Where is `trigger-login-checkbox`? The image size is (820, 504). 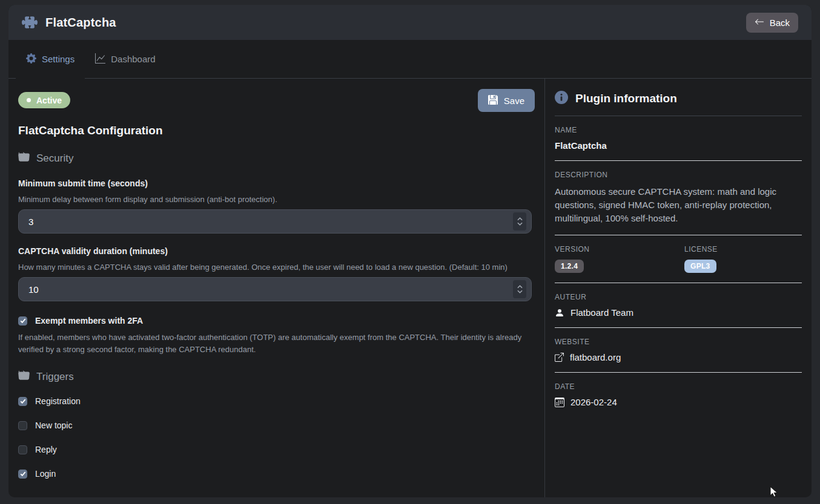 trigger-login-checkbox is located at coordinates (23, 474).